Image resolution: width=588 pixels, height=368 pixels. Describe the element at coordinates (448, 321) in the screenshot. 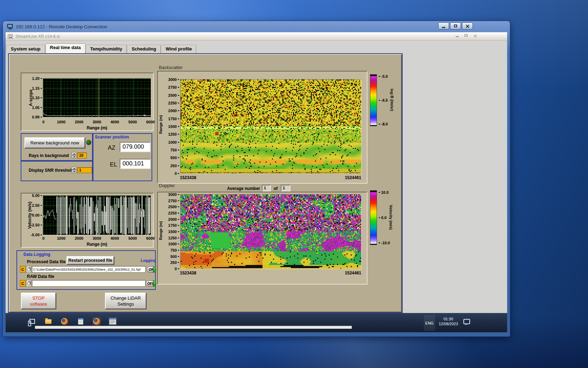

I see `taskbar-clock: 01:30 12/08/2023` at that location.